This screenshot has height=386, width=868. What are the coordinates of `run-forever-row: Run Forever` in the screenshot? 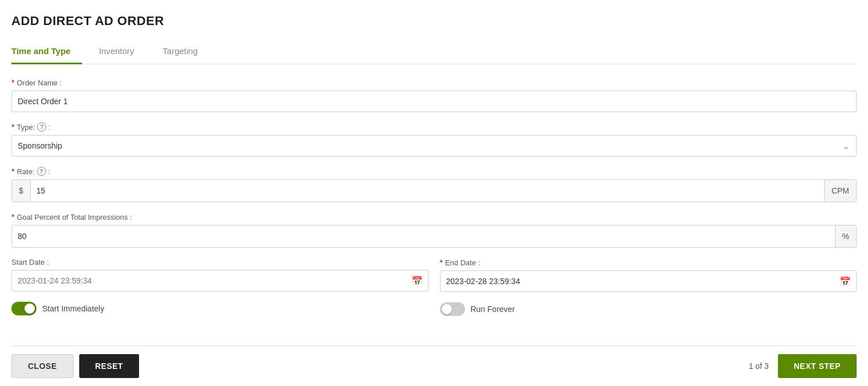 It's located at (649, 309).